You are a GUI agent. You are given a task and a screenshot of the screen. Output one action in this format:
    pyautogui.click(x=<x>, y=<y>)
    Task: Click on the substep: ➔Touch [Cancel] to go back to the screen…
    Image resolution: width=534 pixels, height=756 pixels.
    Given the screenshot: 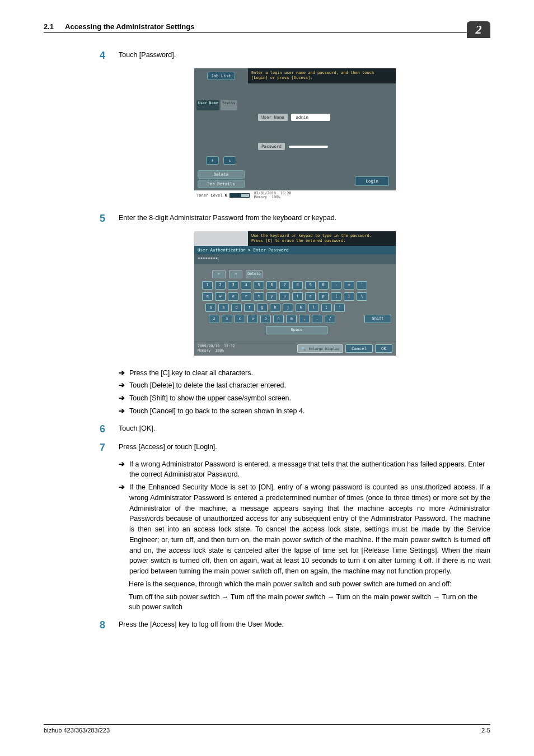 What is the action you would take?
    pyautogui.click(x=305, y=411)
    